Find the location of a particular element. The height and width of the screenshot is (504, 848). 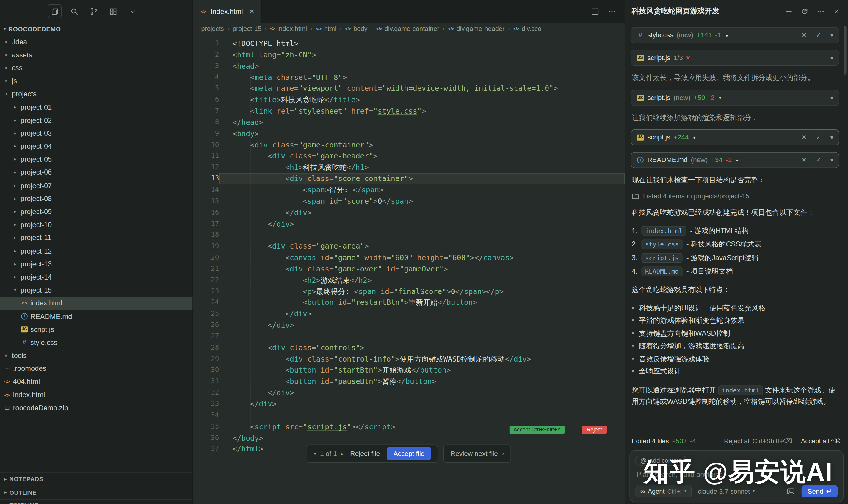

accept-file-button: Accept file is located at coordinates (409, 454).